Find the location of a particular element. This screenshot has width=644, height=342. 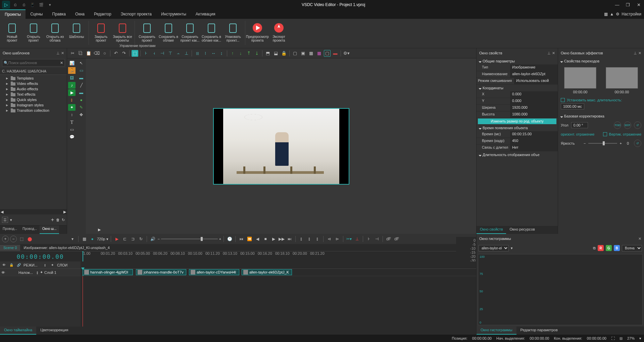

time-ruler: 1.0000:01.2000:03.1000:05.0000:06.2000:0… is located at coordinates (268, 256).